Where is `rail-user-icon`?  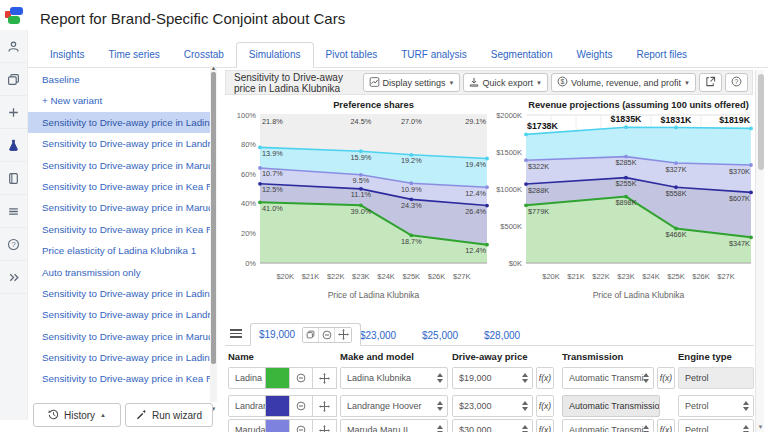
rail-user-icon is located at coordinates (14, 46).